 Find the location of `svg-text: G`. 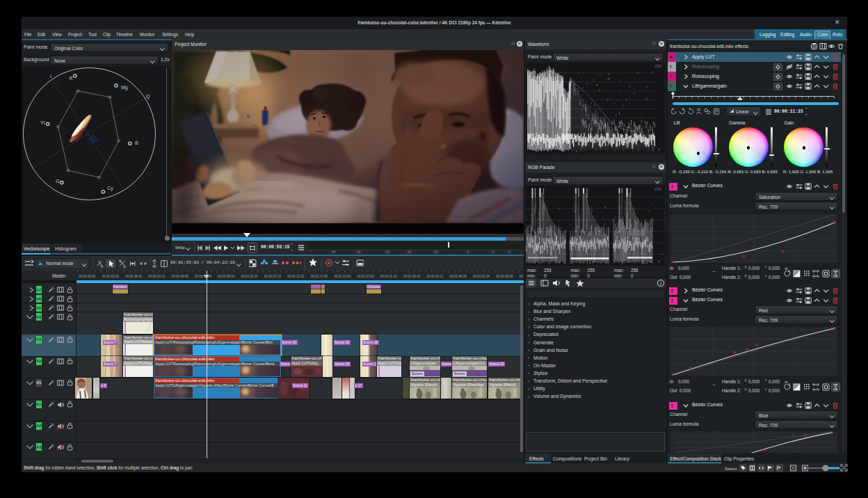

svg-text: G is located at coordinates (57, 181).